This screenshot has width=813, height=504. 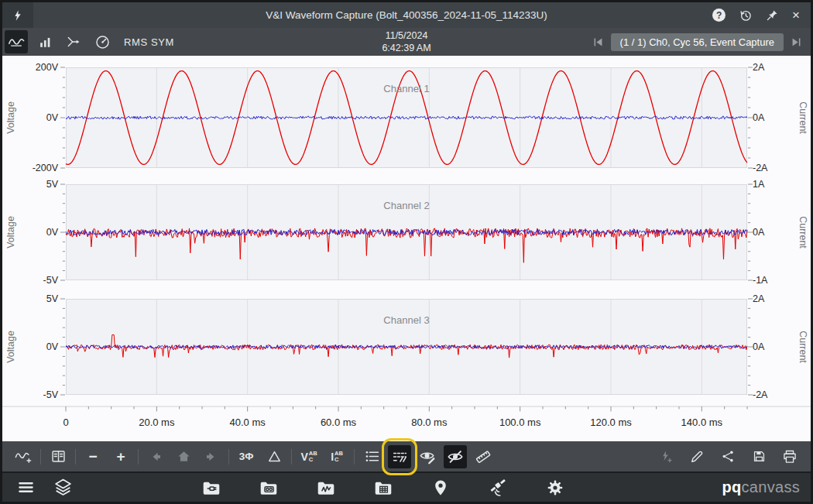 I want to click on ruler-icon, so click(x=483, y=457).